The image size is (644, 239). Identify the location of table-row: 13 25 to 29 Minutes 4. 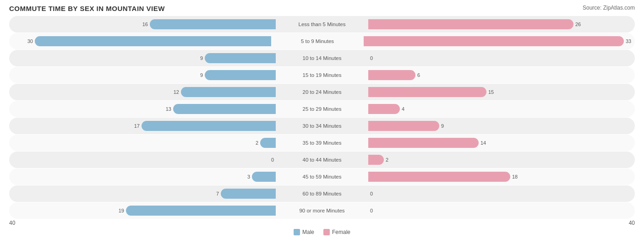
(322, 109).